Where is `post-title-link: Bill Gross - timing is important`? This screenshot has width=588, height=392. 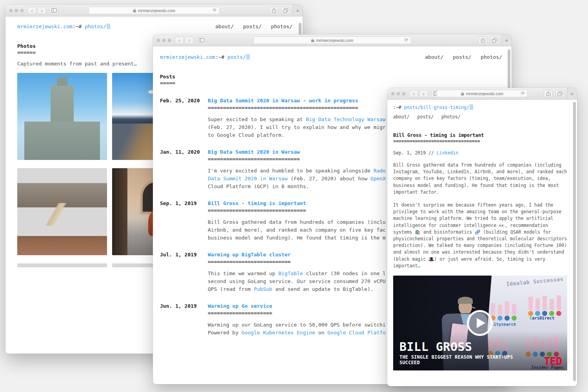 post-title-link: Bill Gross - timing is important is located at coordinates (257, 203).